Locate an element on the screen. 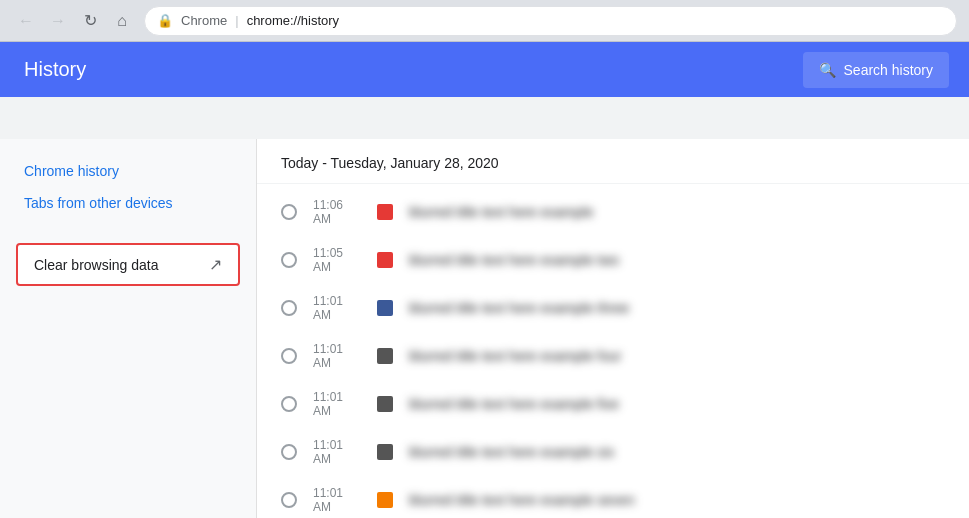  search-history-button: 🔍 Search history is located at coordinates (876, 70).